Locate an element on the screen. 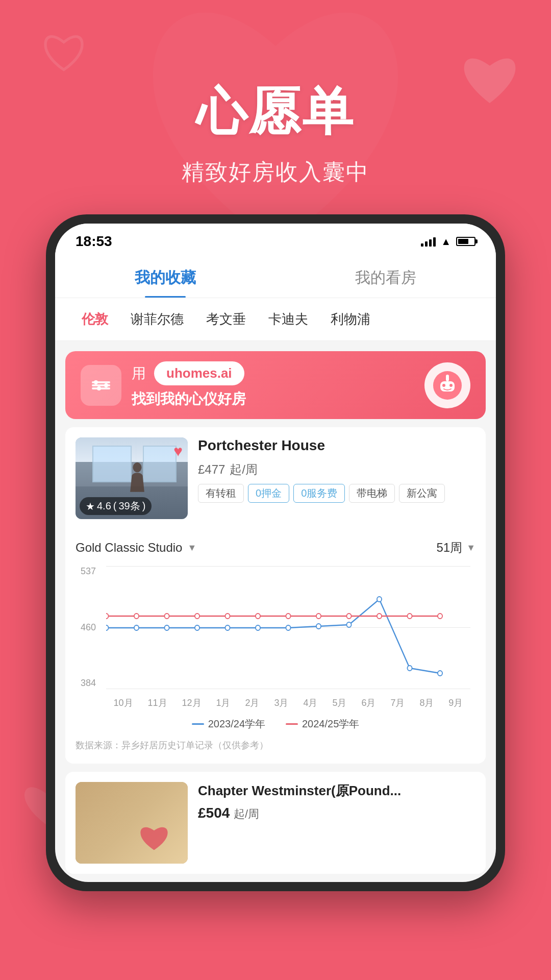 The width and height of the screenshot is (551, 980). battery-icon is located at coordinates (466, 241).